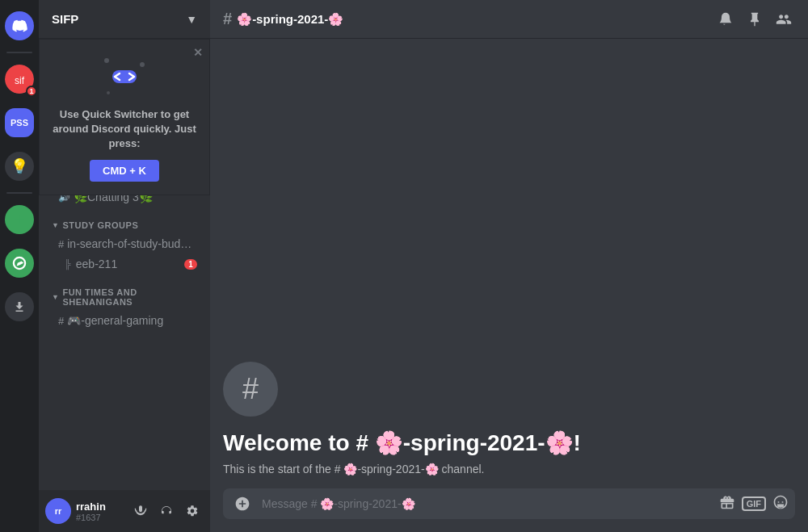 Image resolution: width=808 pixels, height=532 pixels. What do you see at coordinates (19, 26) in the screenshot?
I see `discord-home-button` at bounding box center [19, 26].